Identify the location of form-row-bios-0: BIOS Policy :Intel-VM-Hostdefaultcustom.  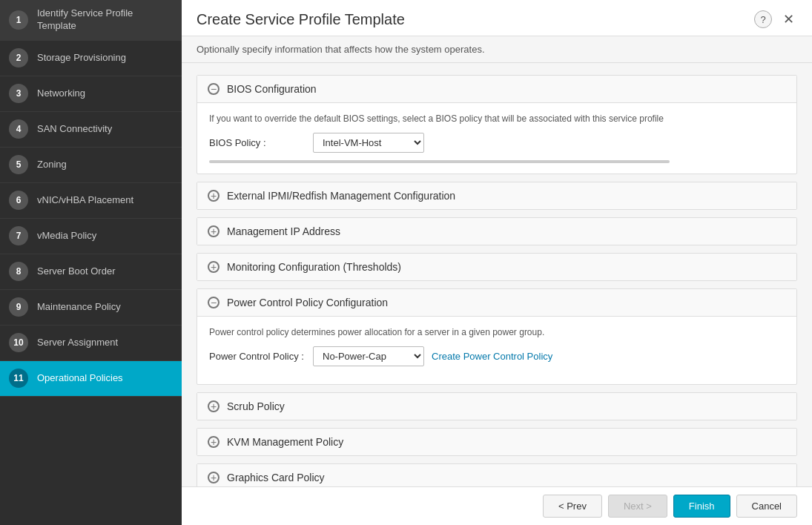
(497, 142).